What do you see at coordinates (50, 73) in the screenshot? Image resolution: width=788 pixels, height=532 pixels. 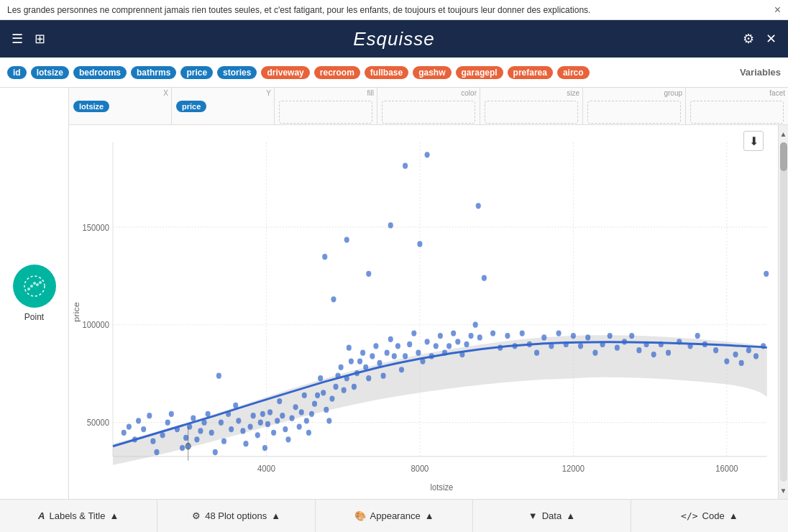 I see `var-tag-lotsize: lotsize` at bounding box center [50, 73].